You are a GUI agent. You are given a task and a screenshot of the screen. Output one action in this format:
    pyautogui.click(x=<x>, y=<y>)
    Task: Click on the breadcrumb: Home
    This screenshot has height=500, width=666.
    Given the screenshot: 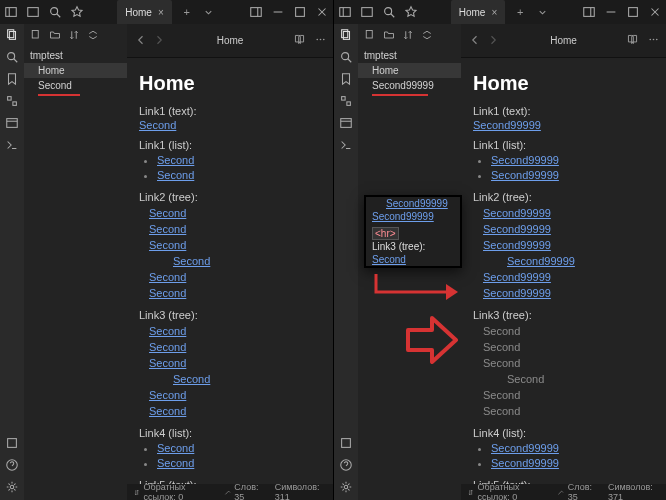 What is the action you would take?
    pyautogui.click(x=230, y=40)
    